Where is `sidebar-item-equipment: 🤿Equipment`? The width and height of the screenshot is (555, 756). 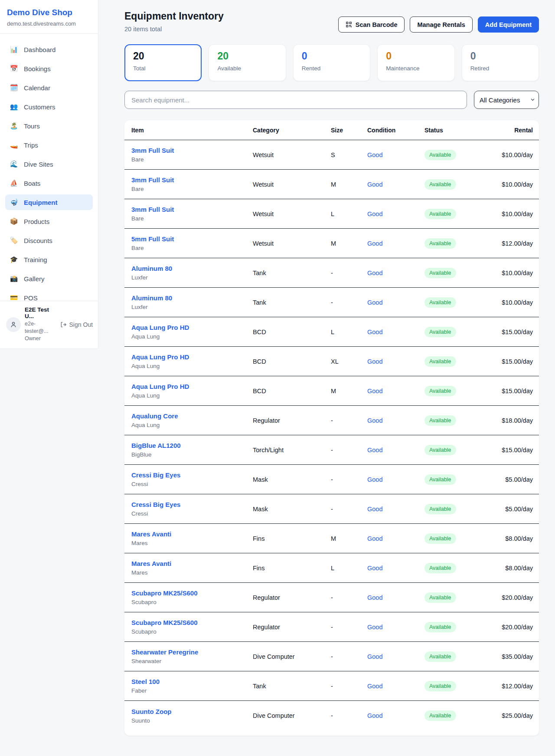 sidebar-item-equipment: 🤿Equipment is located at coordinates (49, 202).